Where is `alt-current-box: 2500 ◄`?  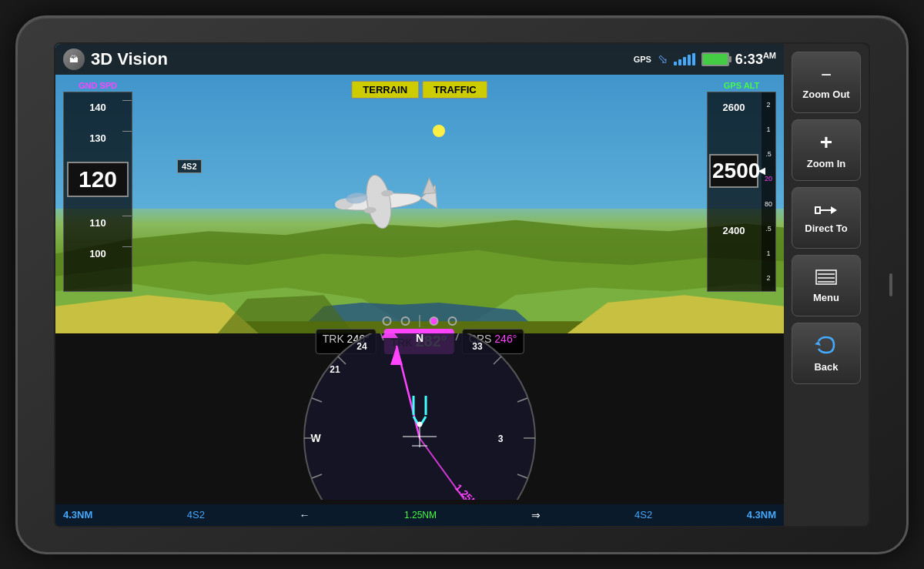
alt-current-box: 2500 ◄ is located at coordinates (734, 171).